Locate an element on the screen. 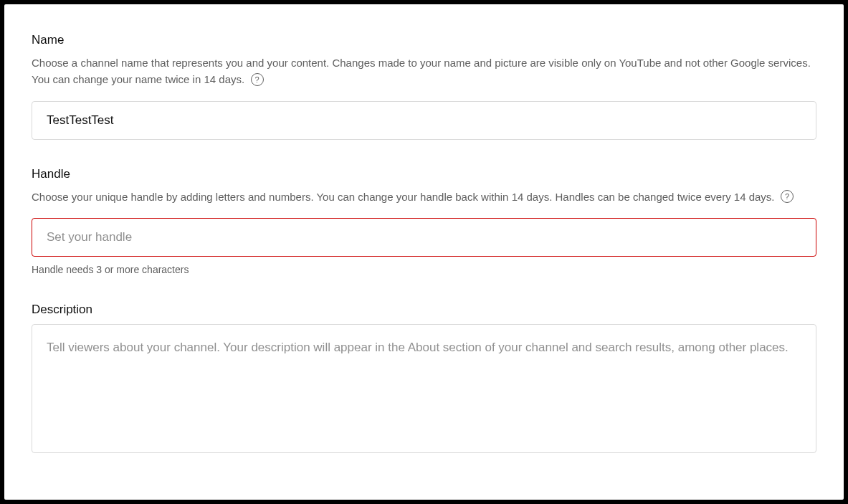 This screenshot has width=848, height=504. name-title: Name is located at coordinates (424, 40).